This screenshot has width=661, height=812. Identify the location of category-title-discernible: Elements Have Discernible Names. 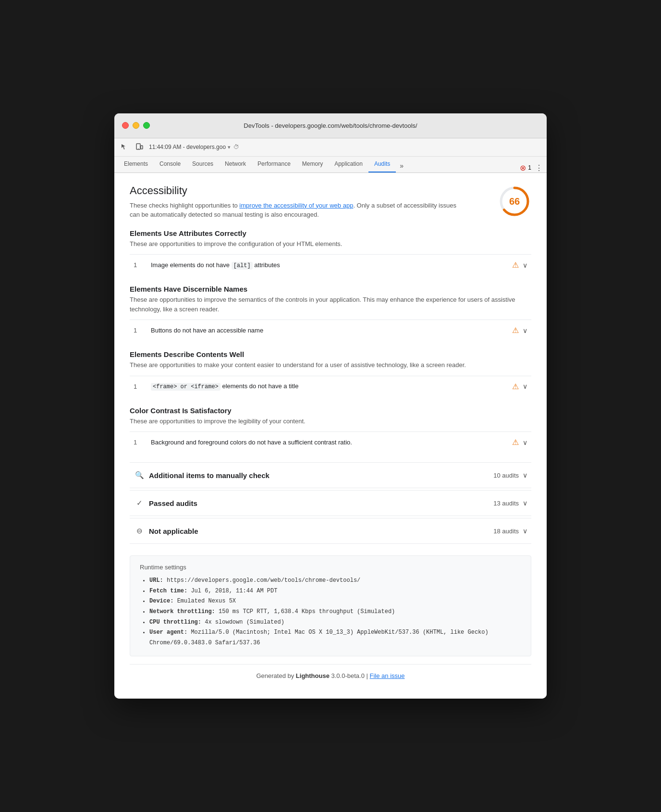
(330, 289).